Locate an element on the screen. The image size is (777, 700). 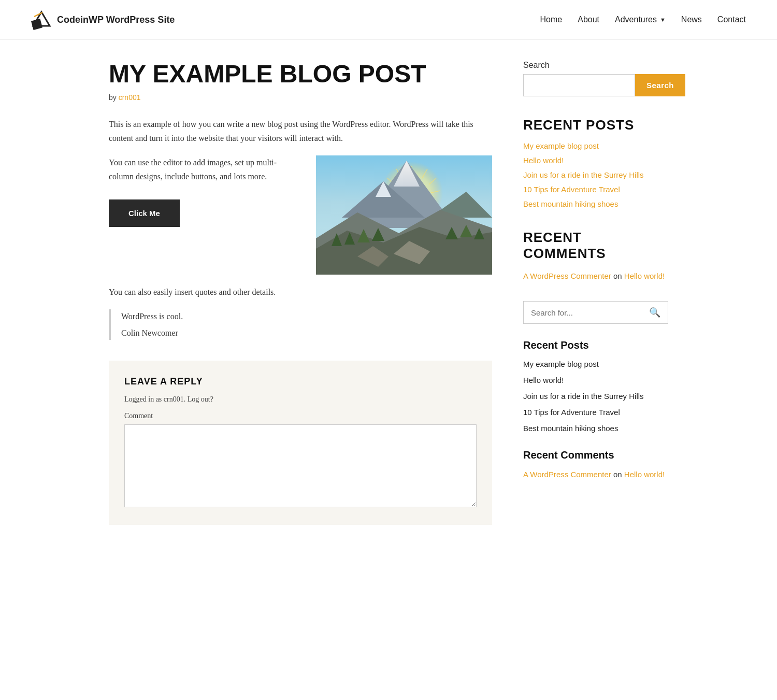
nav-about: About is located at coordinates (588, 20).